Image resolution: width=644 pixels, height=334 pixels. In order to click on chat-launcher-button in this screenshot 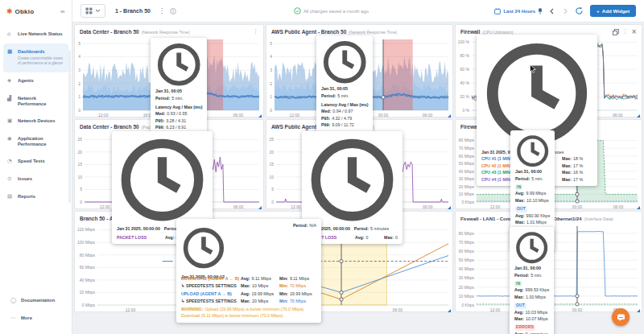, I will do `click(621, 317)`.